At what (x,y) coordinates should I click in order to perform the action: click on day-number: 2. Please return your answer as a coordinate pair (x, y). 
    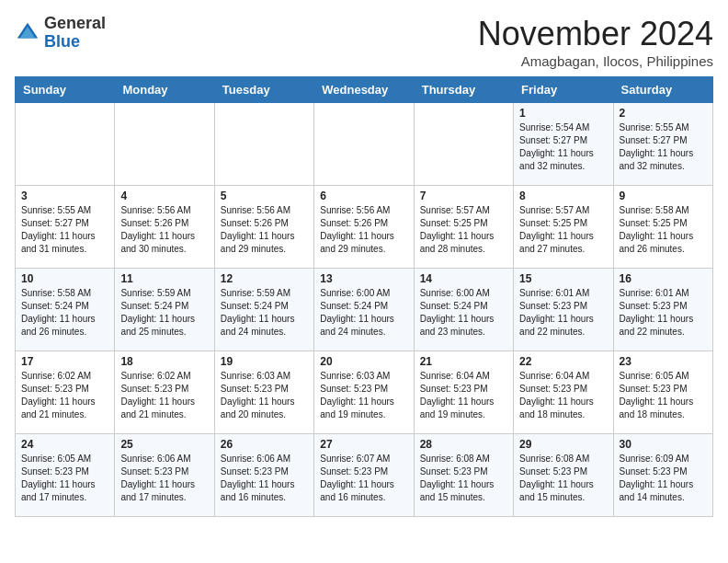
    Looking at the image, I should click on (664, 113).